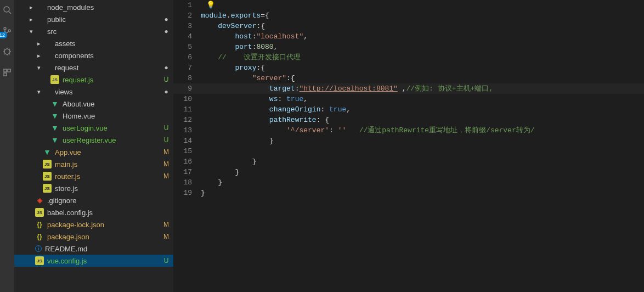 This screenshot has height=292, width=644. Describe the element at coordinates (211, 5) in the screenshot. I see `lightbulb-icon: 💡` at that location.